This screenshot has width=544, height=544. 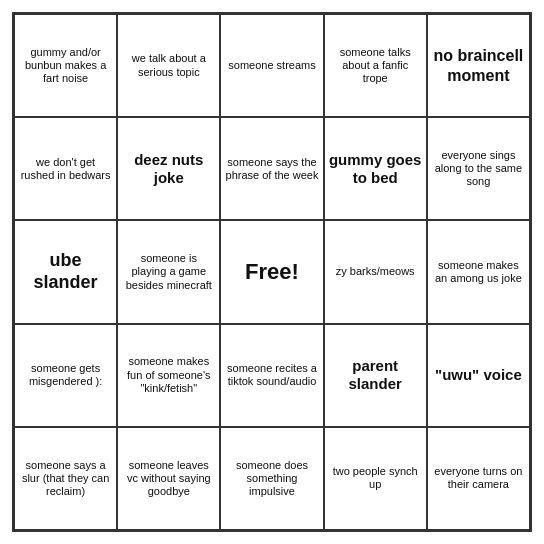 I want to click on bingo-cell-r0c4: no braincell moment, so click(x=478, y=66).